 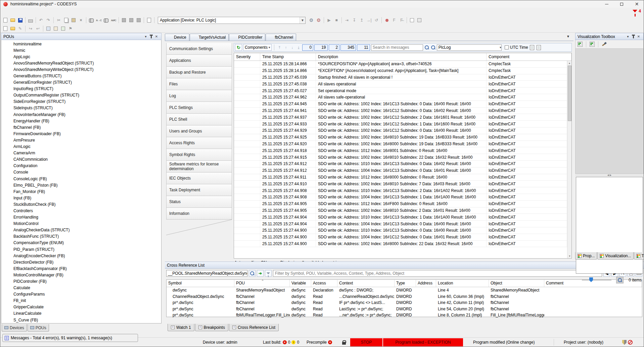 What do you see at coordinates (81, 89) in the screenshot?
I see `tree-item: InputIoReg (STRUCT)` at bounding box center [81, 89].